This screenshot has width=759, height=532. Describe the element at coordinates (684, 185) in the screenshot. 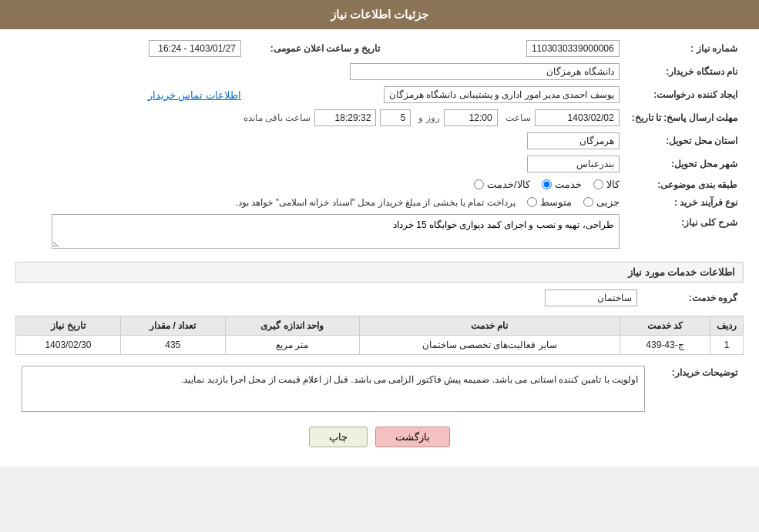

I see `tabaqe-label: طبقه بندی موضوعی:` at that location.